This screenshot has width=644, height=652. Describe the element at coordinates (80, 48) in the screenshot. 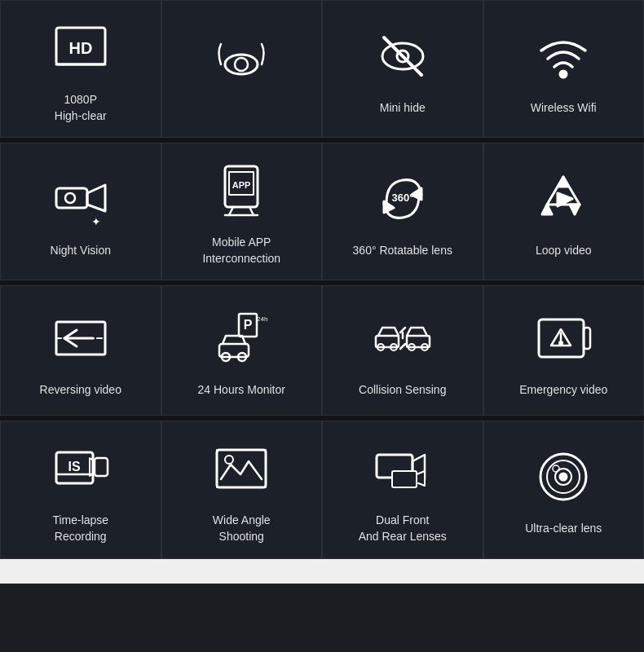

I see `svg-text: HD` at that location.